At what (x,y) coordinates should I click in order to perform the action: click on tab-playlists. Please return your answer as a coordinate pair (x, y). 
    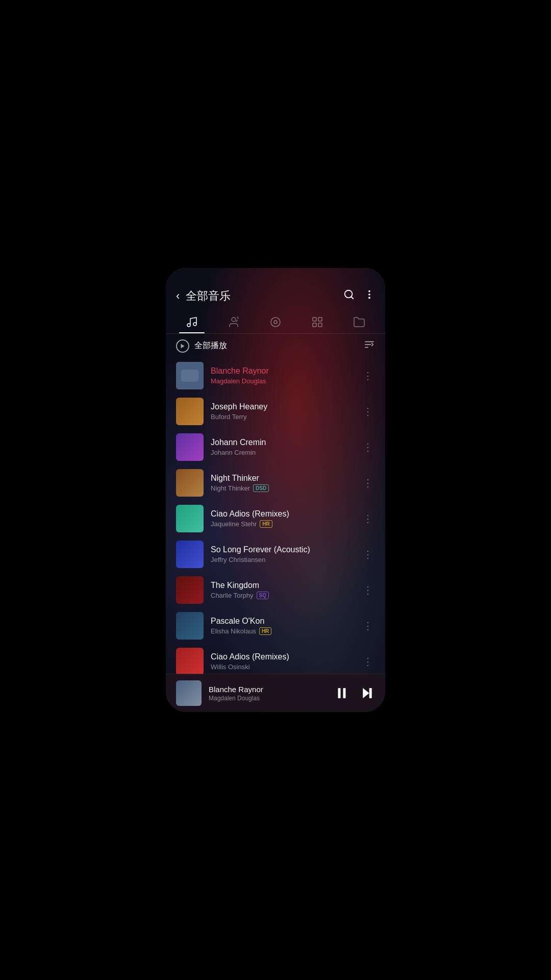
    Looking at the image, I should click on (317, 323).